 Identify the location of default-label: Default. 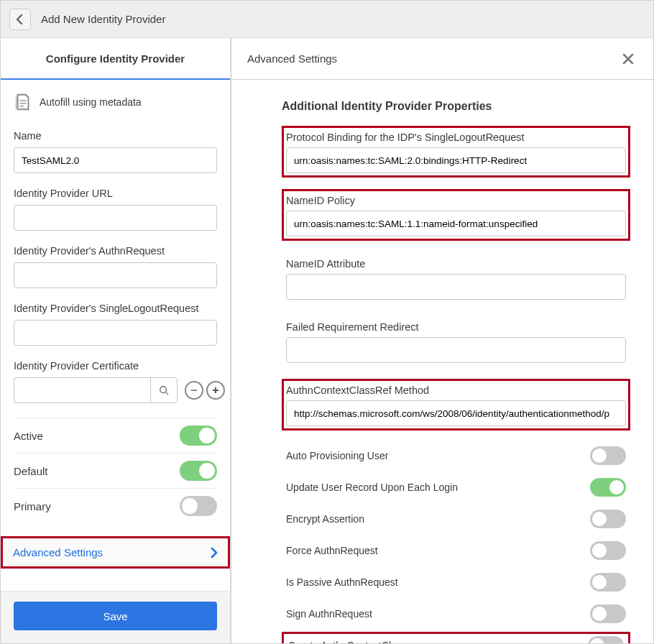
(31, 472).